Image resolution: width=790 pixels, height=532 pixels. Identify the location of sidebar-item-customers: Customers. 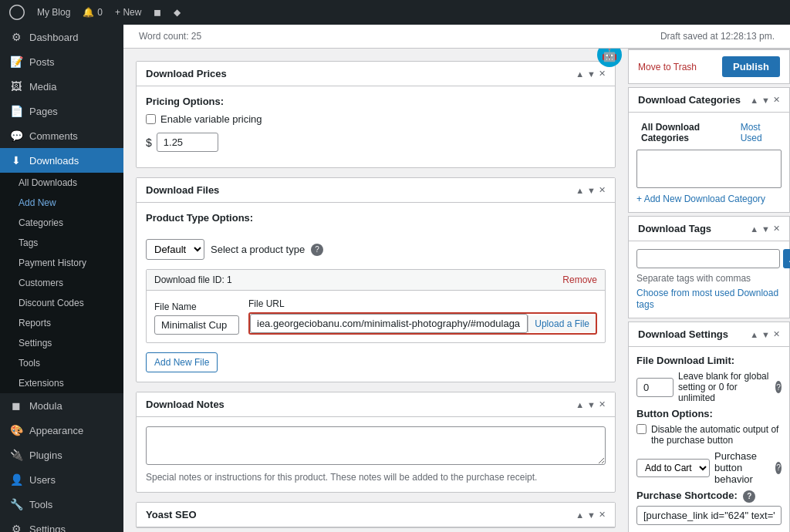
(62, 283).